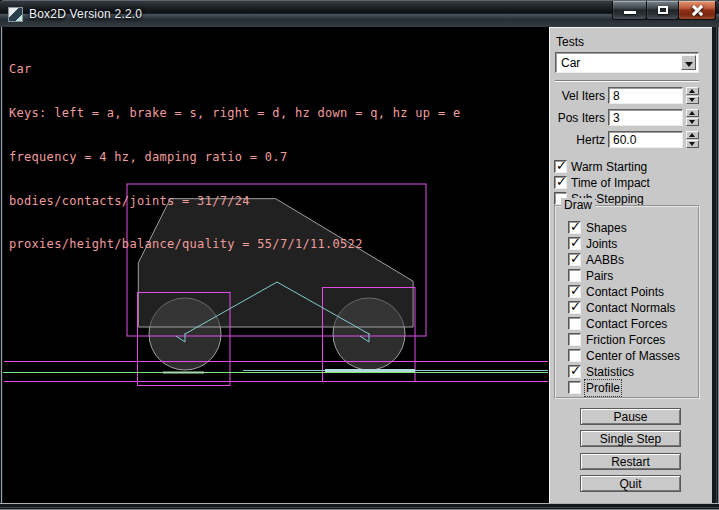 This screenshot has width=719, height=510. Describe the element at coordinates (630, 12) in the screenshot. I see `minimize-icon` at that location.